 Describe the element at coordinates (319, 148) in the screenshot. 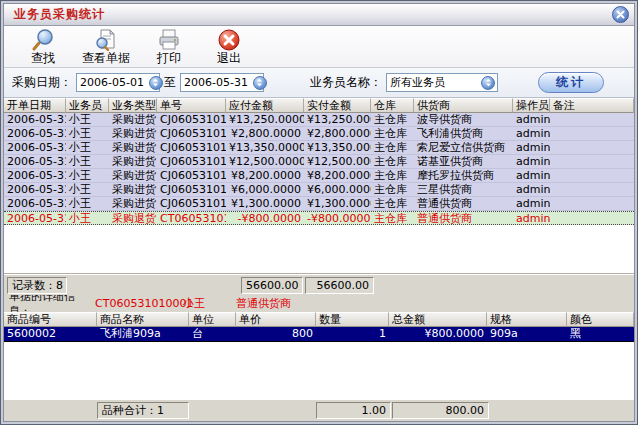

I see `table-row: 2006-05-31 小王 采购进货 CJ060531010003 ¥13,35…` at that location.